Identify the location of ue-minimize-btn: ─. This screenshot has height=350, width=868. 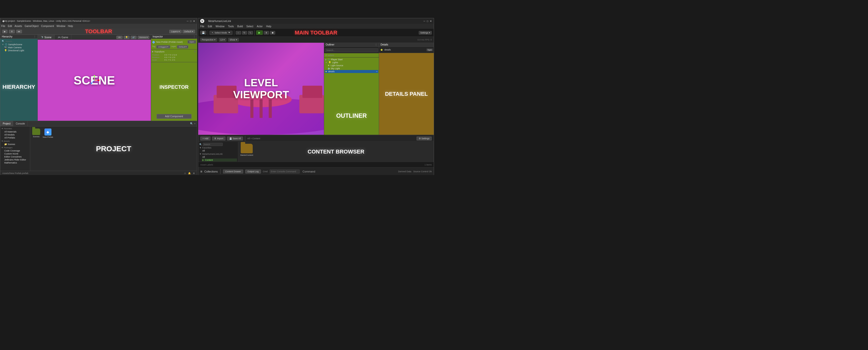
(425, 21).